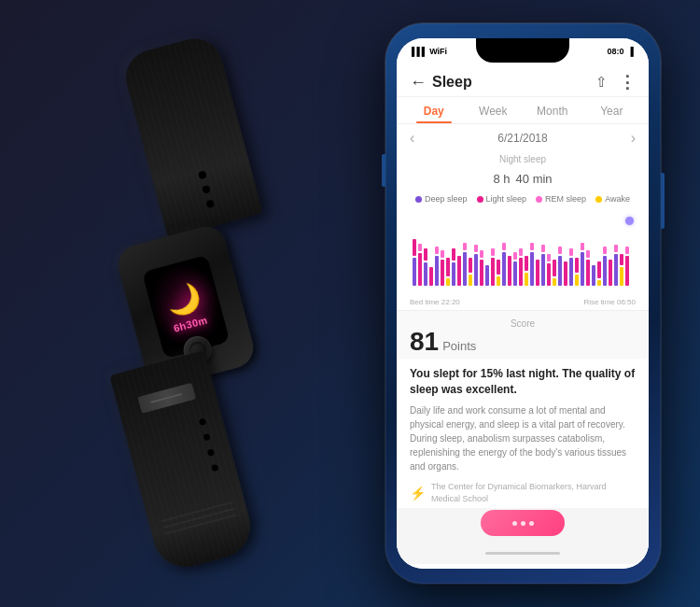 This screenshot has height=607, width=700. What do you see at coordinates (633, 138) in the screenshot?
I see `next-date-button: ›` at bounding box center [633, 138].